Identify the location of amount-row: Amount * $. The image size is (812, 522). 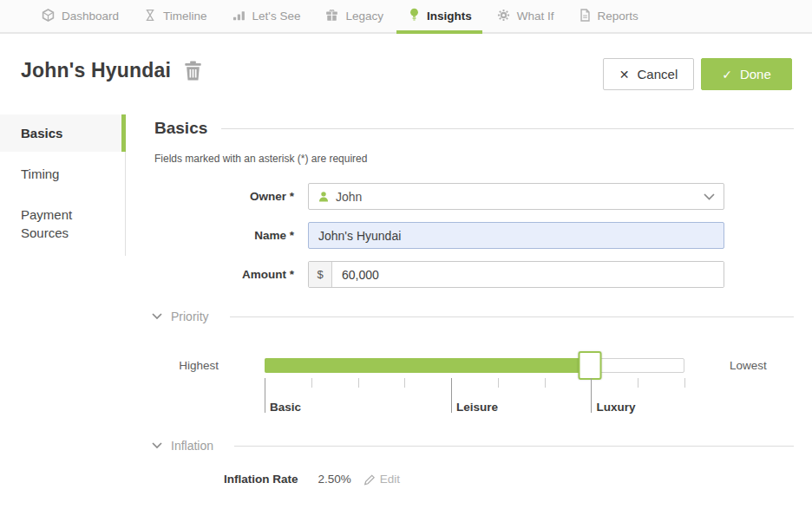
(474, 274).